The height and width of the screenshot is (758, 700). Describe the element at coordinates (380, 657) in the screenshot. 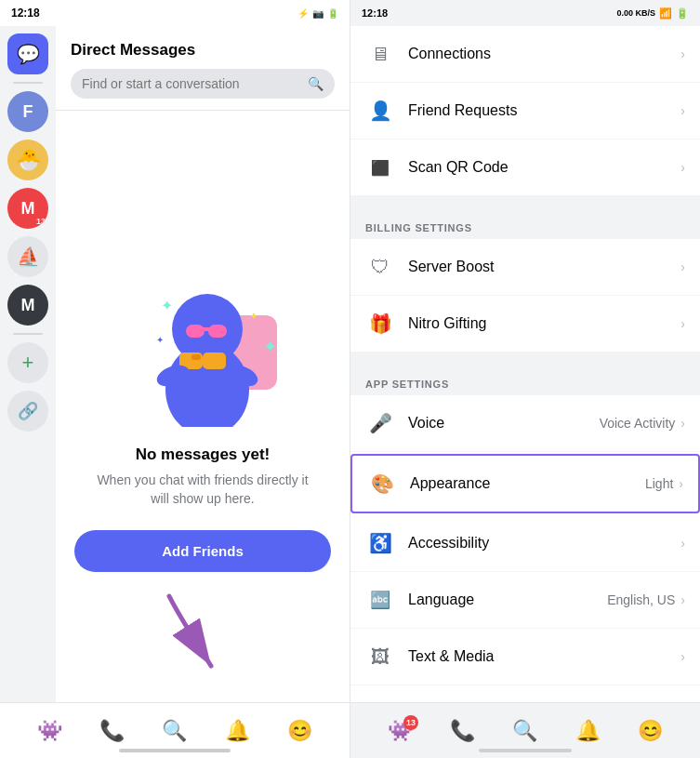

I see `text-media-icon: 🖼` at that location.